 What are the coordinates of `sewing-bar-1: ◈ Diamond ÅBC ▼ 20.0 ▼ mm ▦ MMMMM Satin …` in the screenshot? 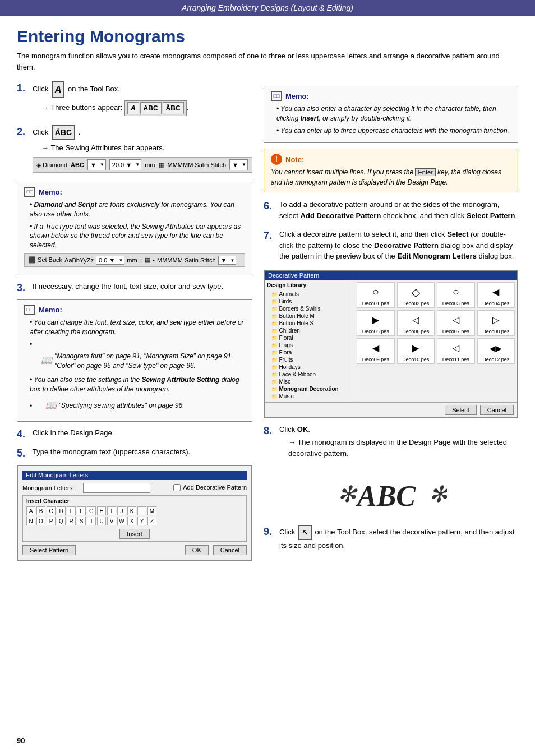 It's located at (142, 165).